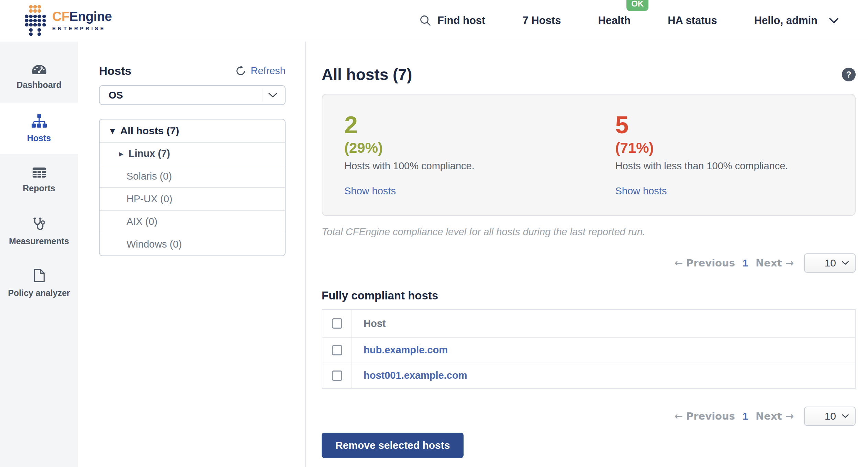  Describe the element at coordinates (425, 21) in the screenshot. I see `search-icon` at that location.